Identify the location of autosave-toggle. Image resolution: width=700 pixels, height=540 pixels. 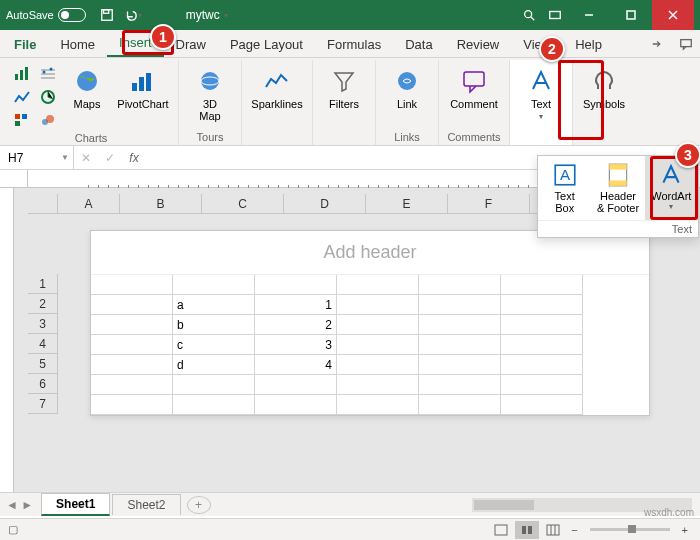
(72, 15).